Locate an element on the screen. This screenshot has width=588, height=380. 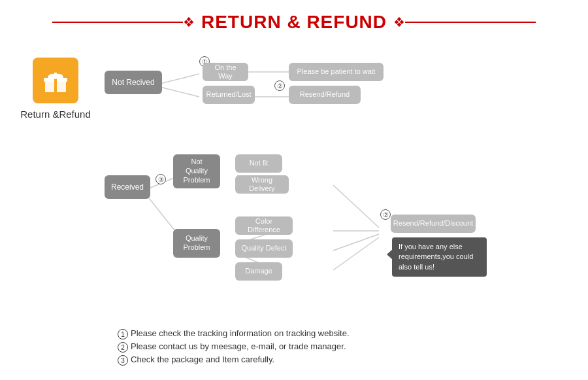
color-diff-node: Color Difference is located at coordinates (264, 226).